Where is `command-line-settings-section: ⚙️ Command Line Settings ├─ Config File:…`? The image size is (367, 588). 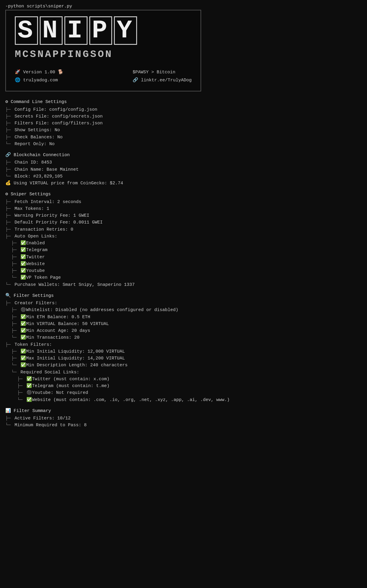 command-line-settings-section: ⚙️ Command Line Settings ├─ Config File:… is located at coordinates (183, 123).